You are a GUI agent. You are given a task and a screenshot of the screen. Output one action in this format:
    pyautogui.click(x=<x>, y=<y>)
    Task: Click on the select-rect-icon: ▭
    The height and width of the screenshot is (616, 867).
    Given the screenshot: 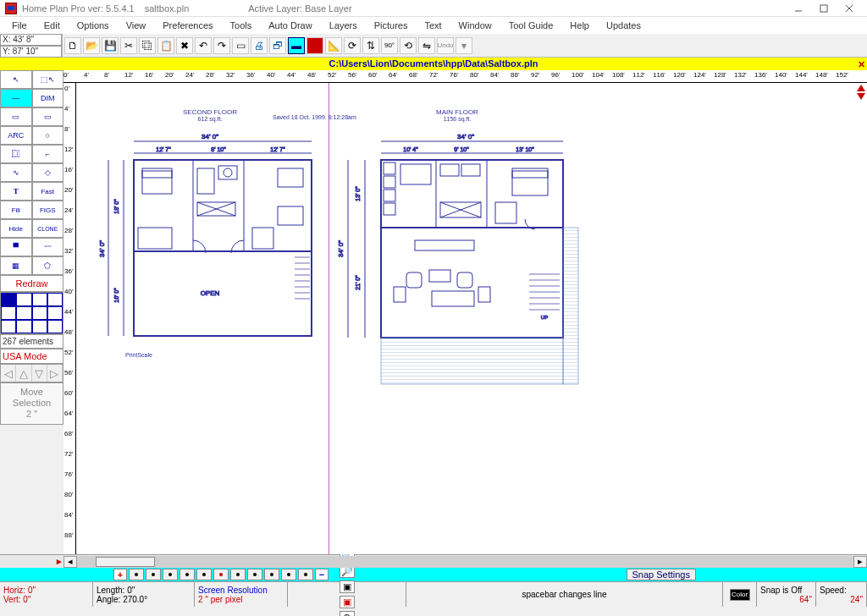 What is the action you would take?
    pyautogui.click(x=240, y=46)
    